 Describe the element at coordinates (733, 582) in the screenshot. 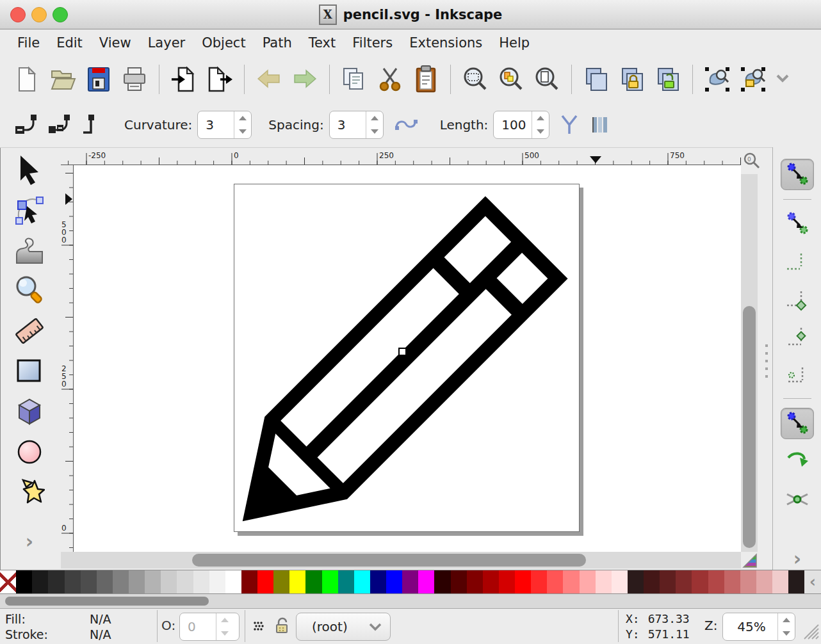

I see `swatch-c46666` at that location.